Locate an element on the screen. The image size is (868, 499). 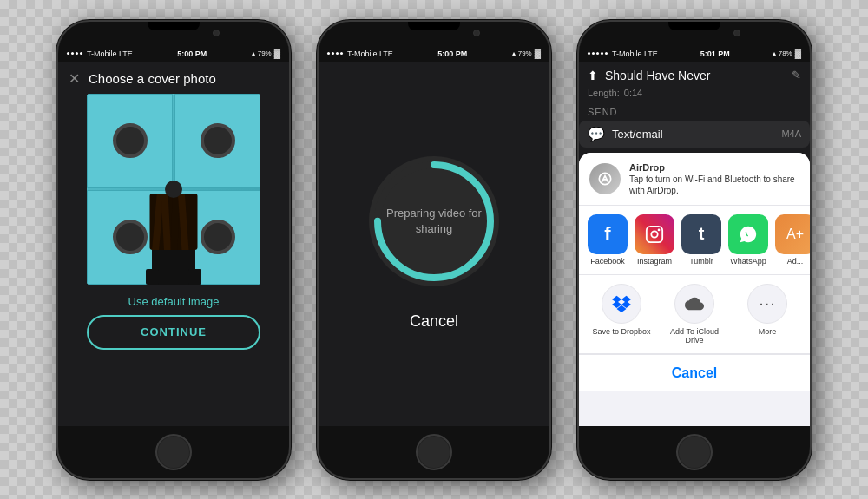
airdrop-icon is located at coordinates (605, 179).